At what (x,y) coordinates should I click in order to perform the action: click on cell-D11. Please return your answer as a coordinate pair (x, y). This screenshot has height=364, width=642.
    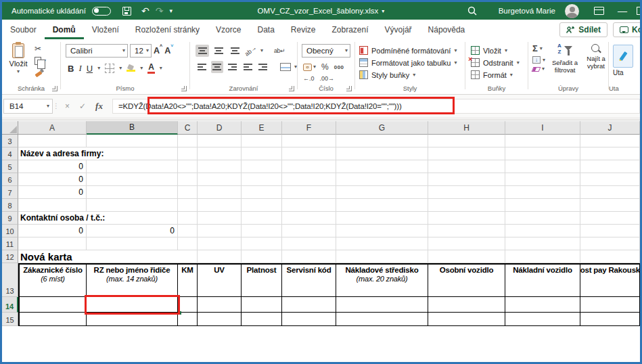
    Looking at the image, I should click on (219, 244).